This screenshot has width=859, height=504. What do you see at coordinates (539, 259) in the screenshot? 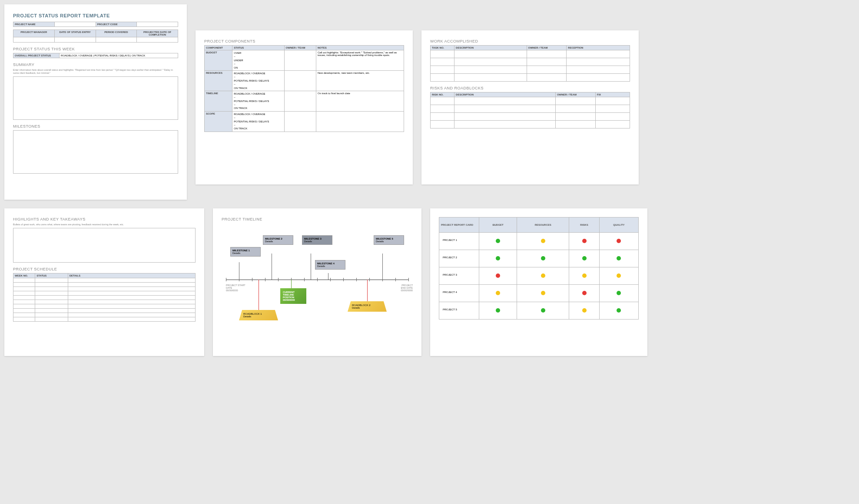
I see `table-row: PROJECT 2` at bounding box center [539, 259].